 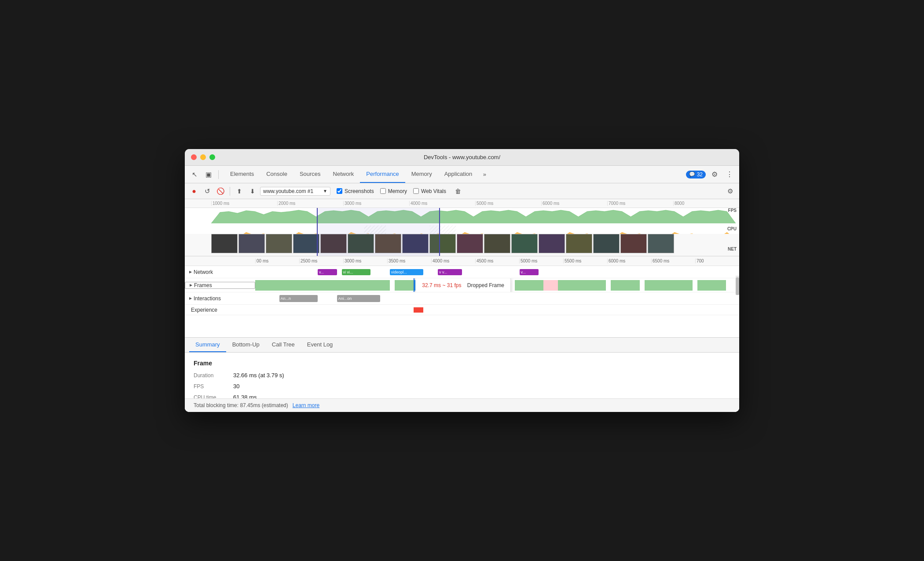 What do you see at coordinates (310, 174) in the screenshot?
I see `tab-sources: Sources` at bounding box center [310, 174].